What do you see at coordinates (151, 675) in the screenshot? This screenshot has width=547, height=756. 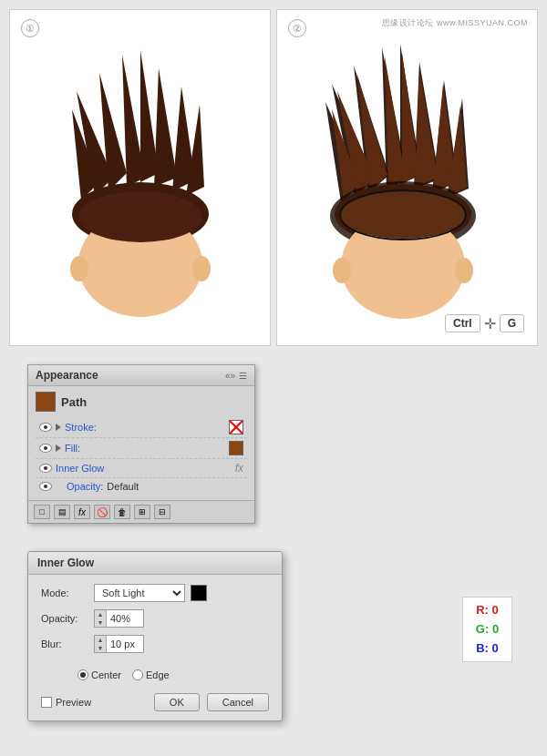 I see `edge-radio: Edge` at bounding box center [151, 675].